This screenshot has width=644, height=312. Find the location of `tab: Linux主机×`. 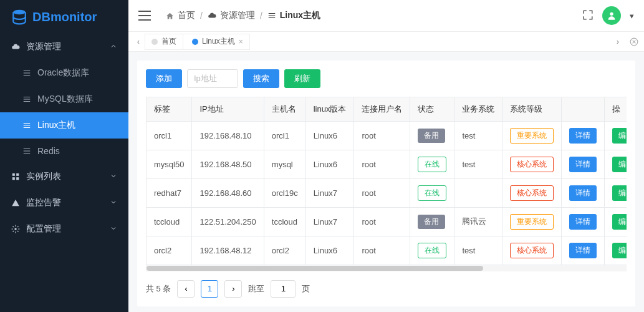

tab: Linux主机× is located at coordinates (218, 42).